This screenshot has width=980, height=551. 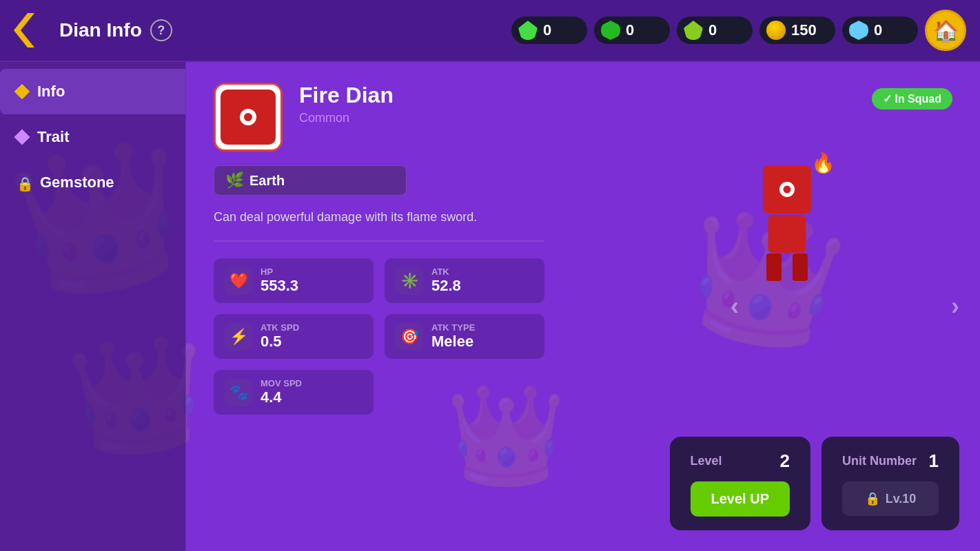 I want to click on page-title: Dian Info, so click(x=101, y=30).